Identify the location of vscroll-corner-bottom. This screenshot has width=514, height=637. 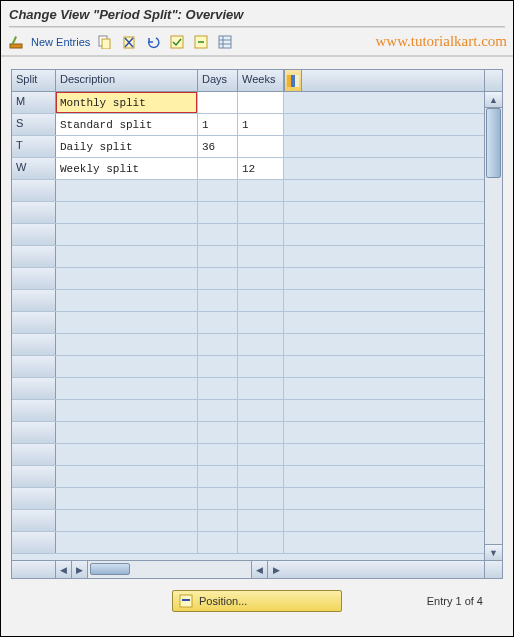
(494, 569).